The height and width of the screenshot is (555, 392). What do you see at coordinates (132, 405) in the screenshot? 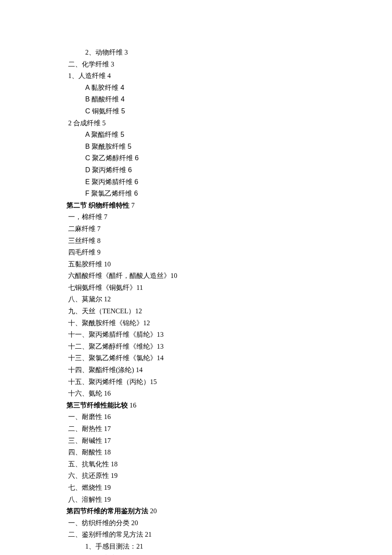
I see `heading-pagenum: 16` at bounding box center [132, 405].